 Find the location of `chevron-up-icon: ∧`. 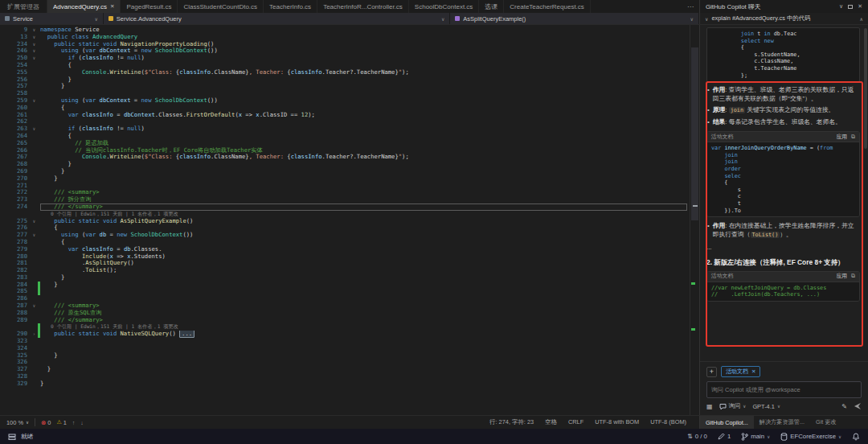

chevron-up-icon: ∧ is located at coordinates (862, 19).